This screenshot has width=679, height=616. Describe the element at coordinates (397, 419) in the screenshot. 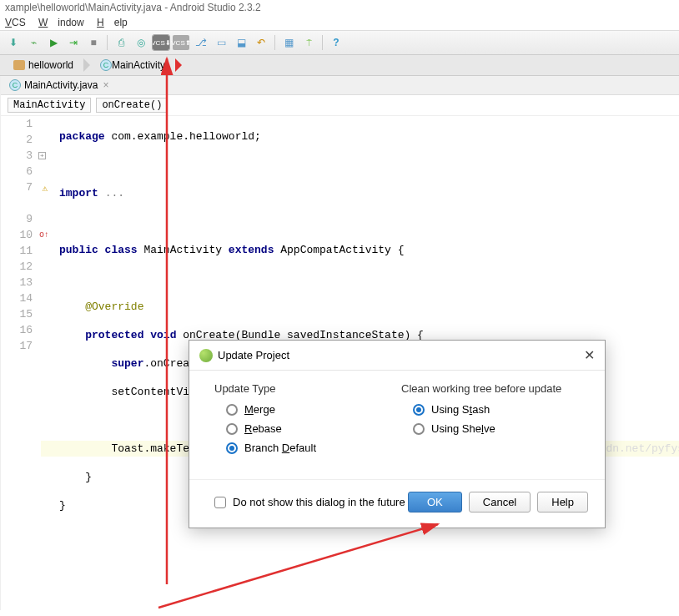

I see `dialog-body: Update Type Merge Rebase Branch Default …` at that location.